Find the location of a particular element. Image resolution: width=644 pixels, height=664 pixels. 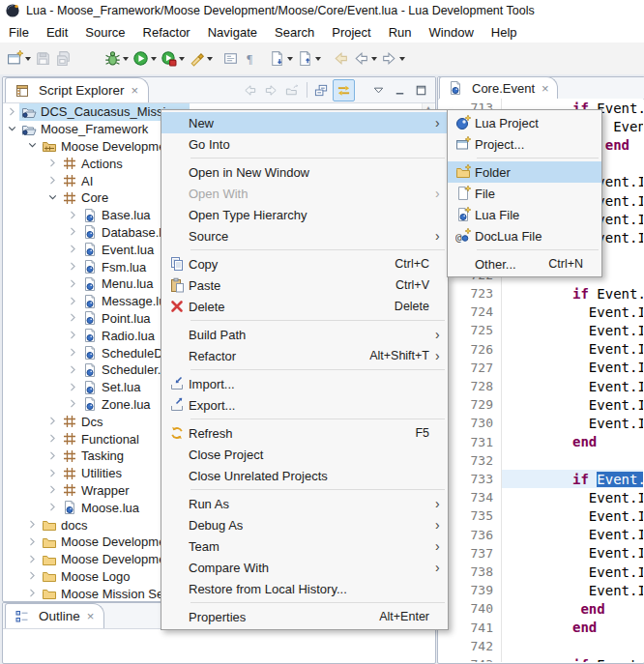

menu-item-close-unrelated-projects: Close Unrelated Projects is located at coordinates (305, 476).